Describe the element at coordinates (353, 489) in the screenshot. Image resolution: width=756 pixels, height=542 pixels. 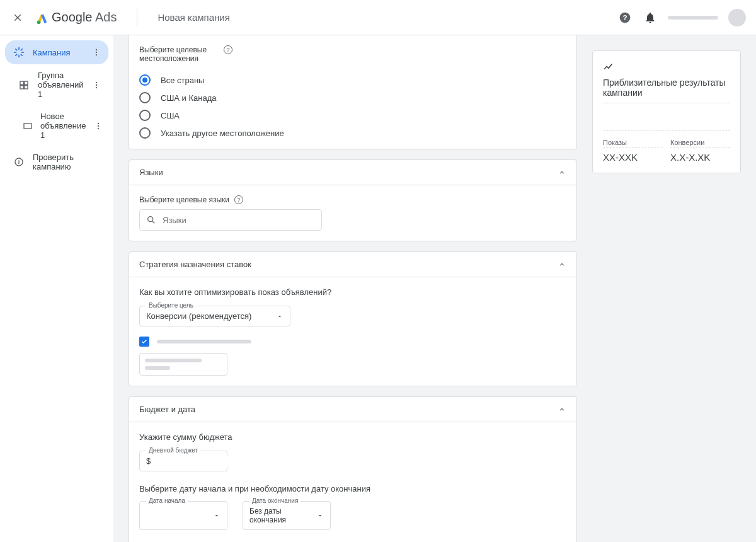
I see `dates-label: Выберите дату начала и при необходимости…` at that location.